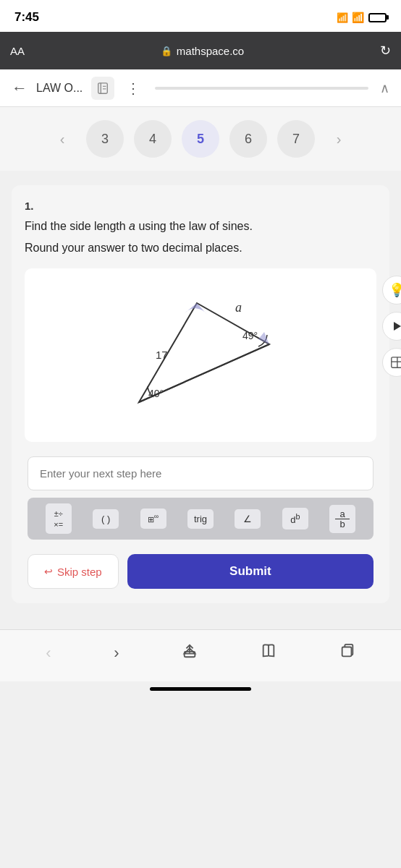 Image resolution: width=401 pixels, height=868 pixels. What do you see at coordinates (358, 17) in the screenshot?
I see `wifi-icon: 📶` at bounding box center [358, 17].